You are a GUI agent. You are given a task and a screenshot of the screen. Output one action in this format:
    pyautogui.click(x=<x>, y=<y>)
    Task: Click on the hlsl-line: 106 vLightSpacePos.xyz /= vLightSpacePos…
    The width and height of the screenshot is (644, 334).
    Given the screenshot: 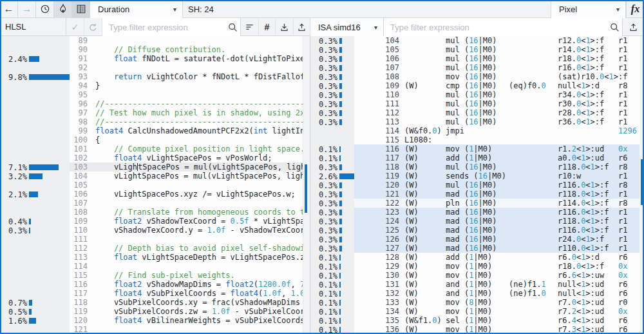 What is the action you would take?
    pyautogui.click(x=186, y=194)
    